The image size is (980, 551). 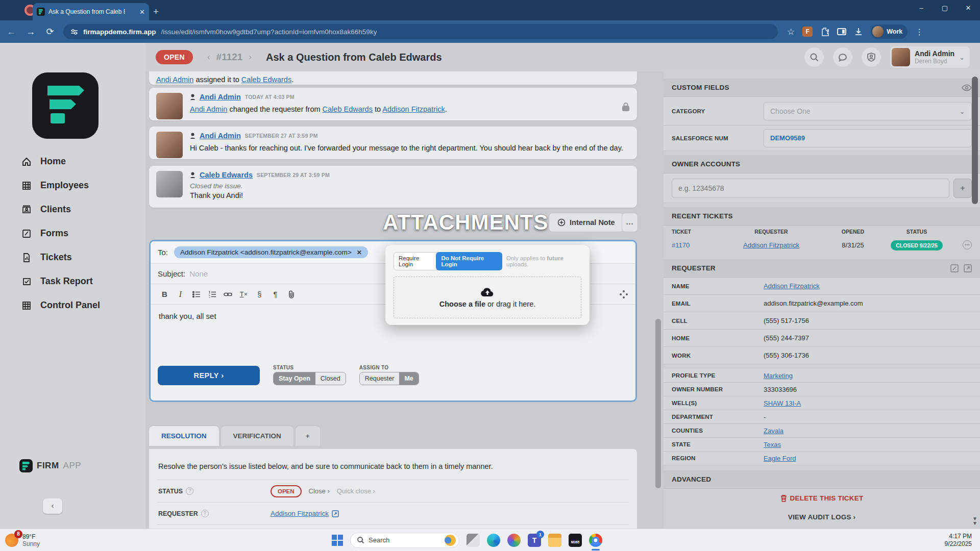 What do you see at coordinates (61, 234) in the screenshot?
I see `sidebar-item-forms: Forms` at bounding box center [61, 234].